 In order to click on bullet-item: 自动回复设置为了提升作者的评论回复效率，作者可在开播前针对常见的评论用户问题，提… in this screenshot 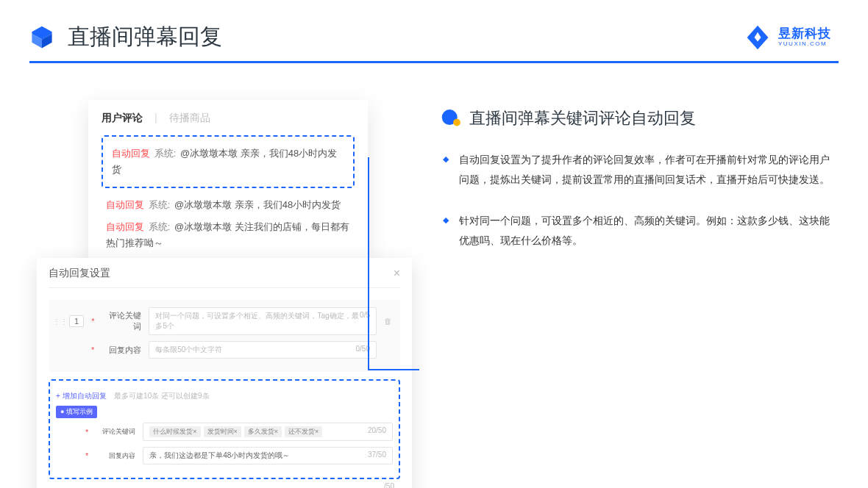, I will do `click(645, 169)`.